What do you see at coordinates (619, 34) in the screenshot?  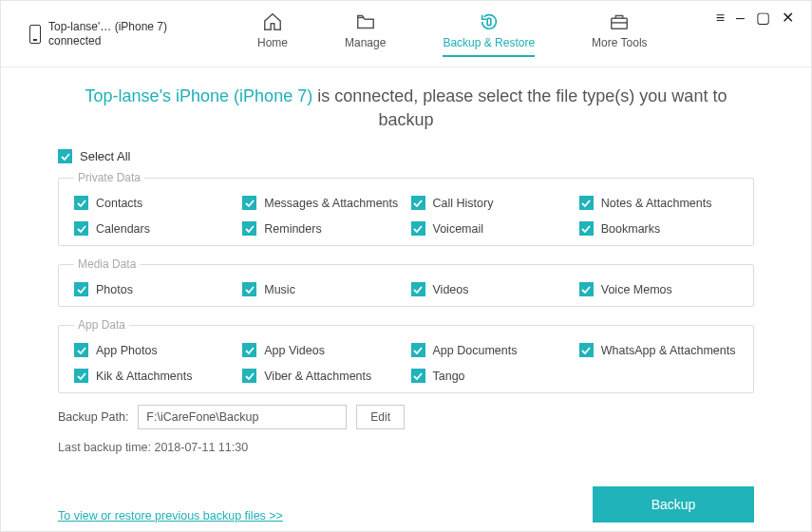 I see `tab-more-tools: More Tools` at bounding box center [619, 34].